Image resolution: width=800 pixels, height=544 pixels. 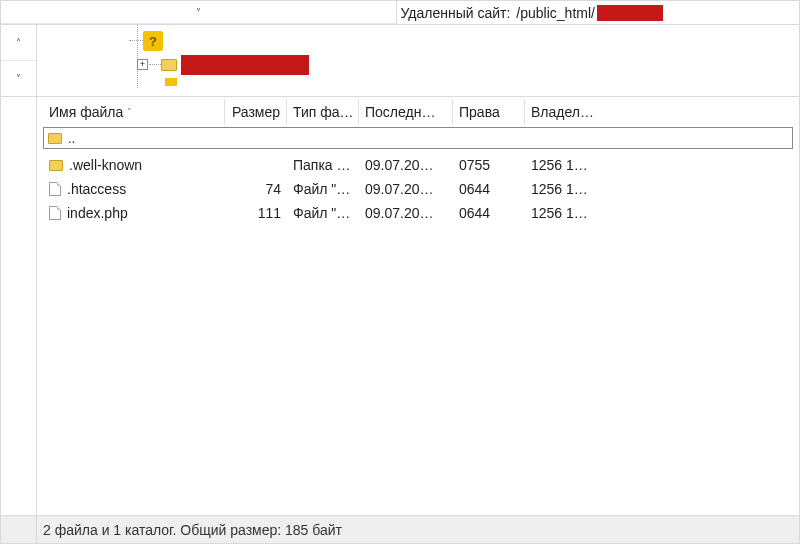 What do you see at coordinates (323, 165) in the screenshot?
I see `file-type-cell: Папка …` at bounding box center [323, 165].